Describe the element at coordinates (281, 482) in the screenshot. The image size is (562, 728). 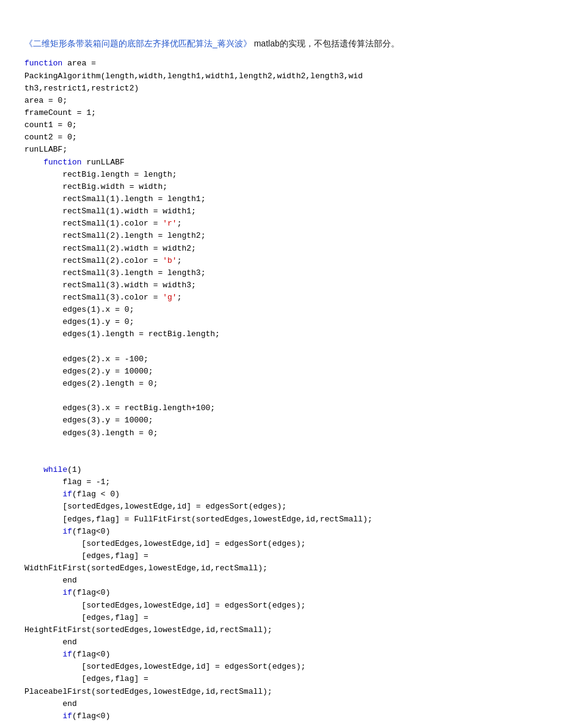
I see `code-line: flag = -1;` at that location.